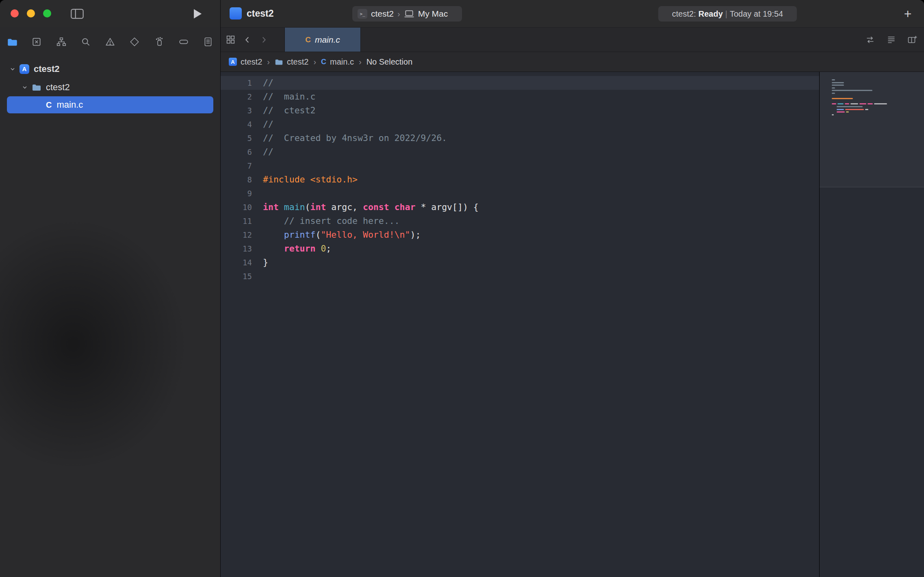 The width and height of the screenshot is (924, 577). Describe the element at coordinates (220, 288) in the screenshot. I see `sidebar-divider` at that location.